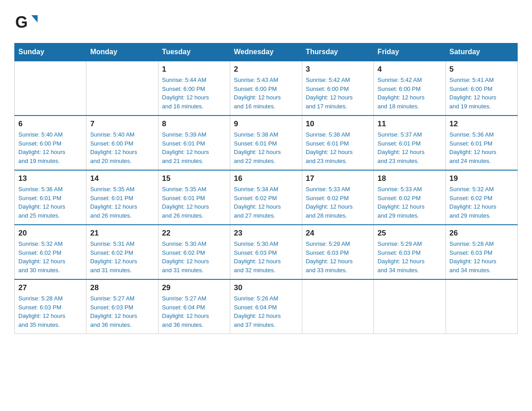  What do you see at coordinates (410, 252) in the screenshot?
I see `calendar-cell: 25Sunrise: 5:29 AM Sunset: 6:03 PM Dayli…` at bounding box center [410, 252].